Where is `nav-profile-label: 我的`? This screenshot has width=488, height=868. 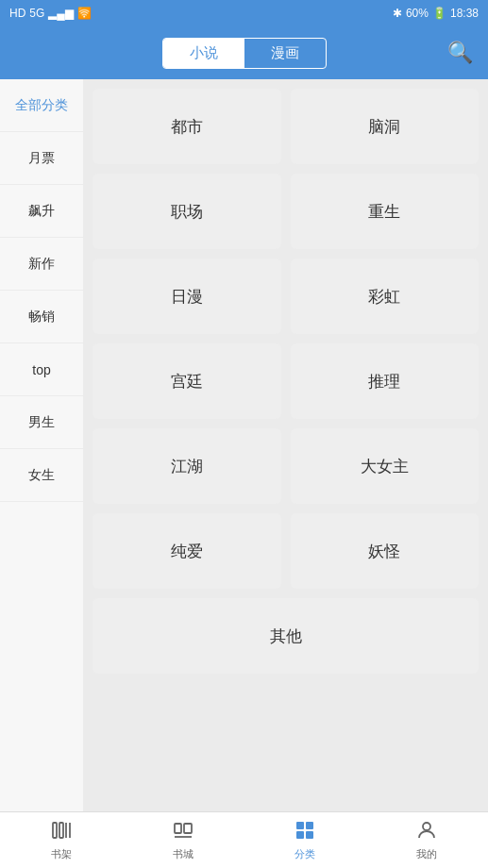 nav-profile-label: 我的 is located at coordinates (427, 855).